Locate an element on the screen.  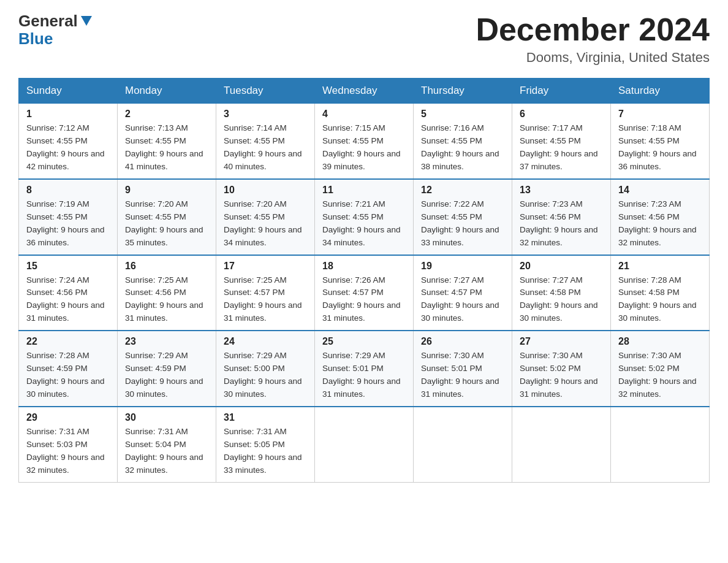
table-row: 7 Sunrise: 7:18 AMSunset: 4:55 PMDayligh… is located at coordinates (661, 141).